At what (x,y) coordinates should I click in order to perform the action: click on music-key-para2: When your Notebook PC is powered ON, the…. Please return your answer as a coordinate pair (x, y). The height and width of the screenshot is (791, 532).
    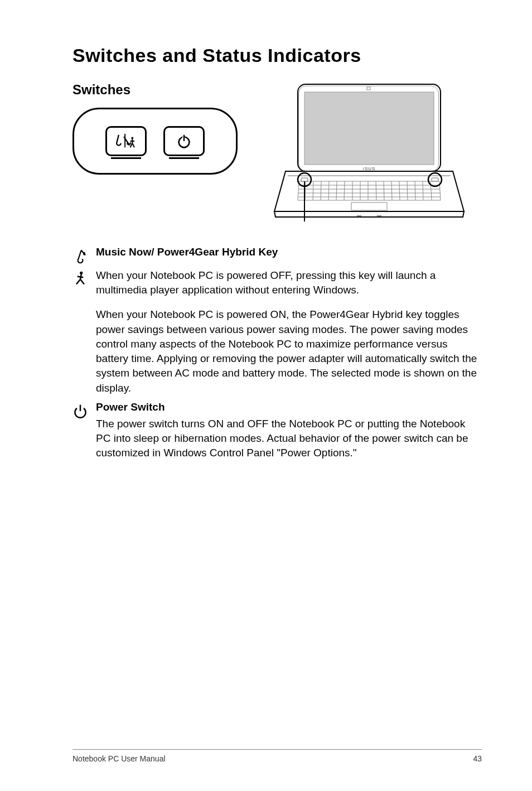
    Looking at the image, I should click on (289, 351).